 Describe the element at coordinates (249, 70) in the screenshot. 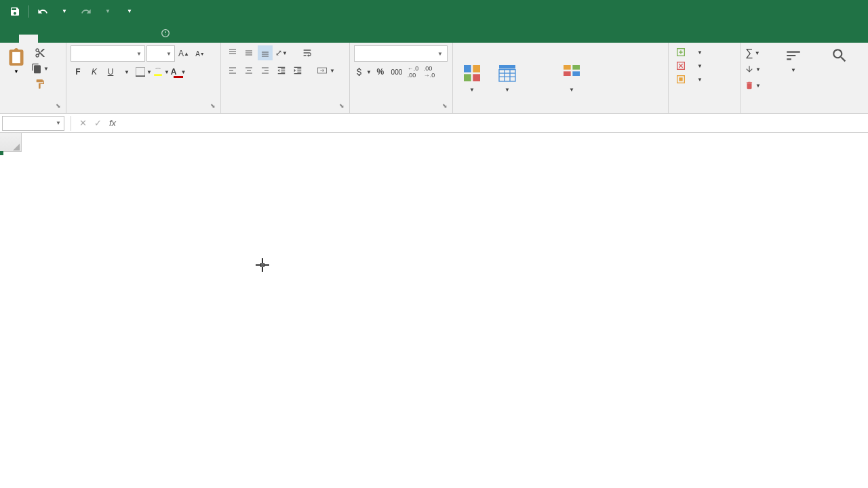

I see `align-center-button` at that location.